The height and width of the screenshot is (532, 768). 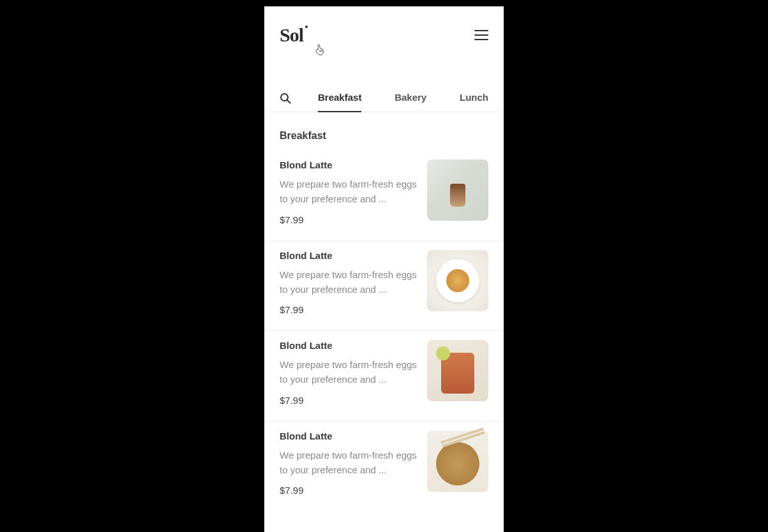 What do you see at coordinates (396, 98) in the screenshot?
I see `category-tabs: Breakfast Bakery Lunch` at bounding box center [396, 98].